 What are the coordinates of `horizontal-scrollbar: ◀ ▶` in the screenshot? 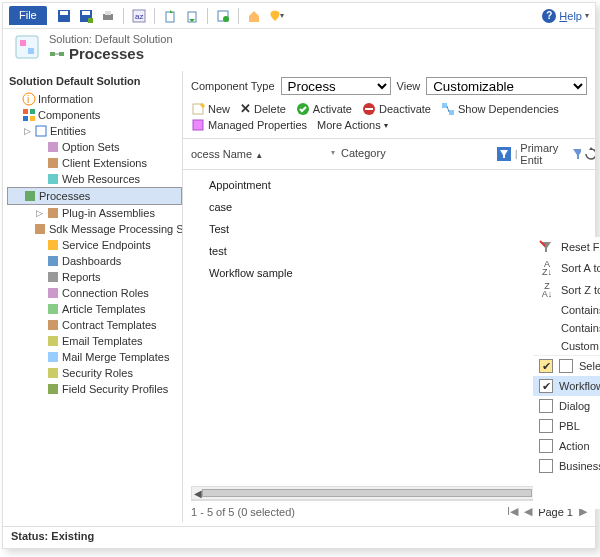 It's located at (389, 493).